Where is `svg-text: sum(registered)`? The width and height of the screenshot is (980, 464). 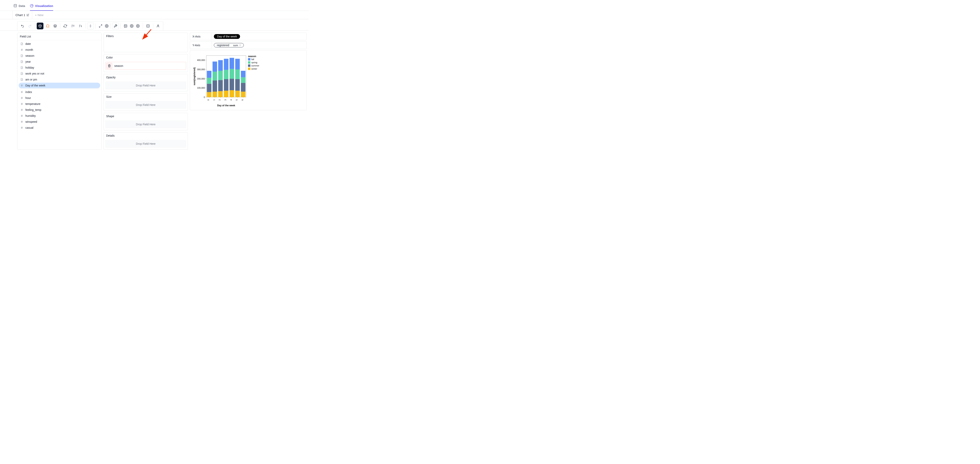
svg-text: sum(registered) is located at coordinates (194, 76).